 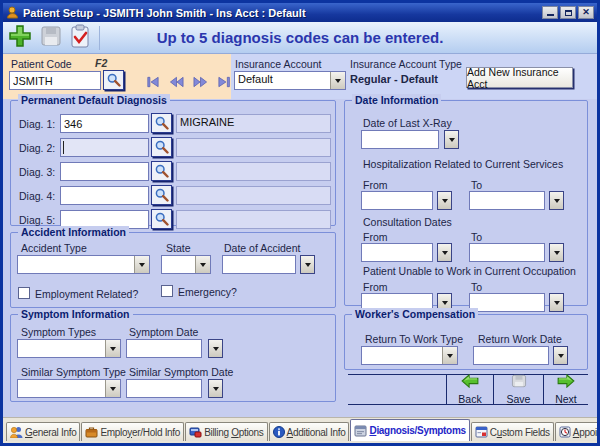 I want to click on patient-search-button, so click(x=114, y=80).